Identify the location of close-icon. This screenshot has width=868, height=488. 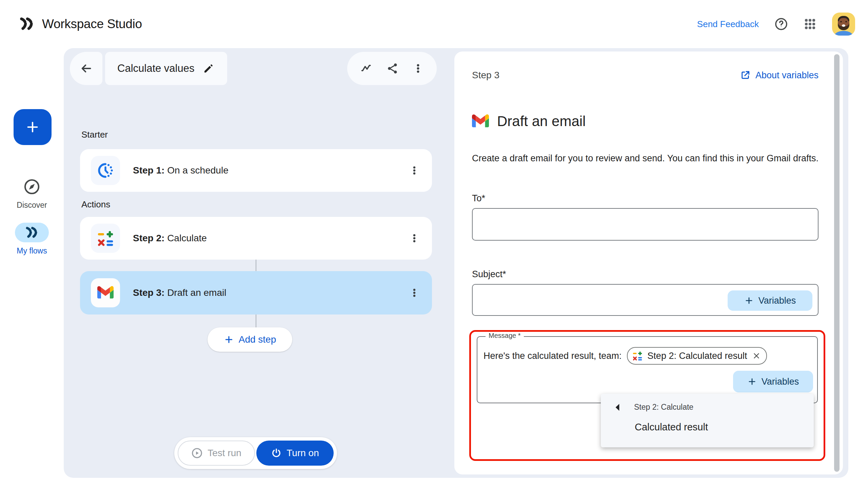
(756, 356).